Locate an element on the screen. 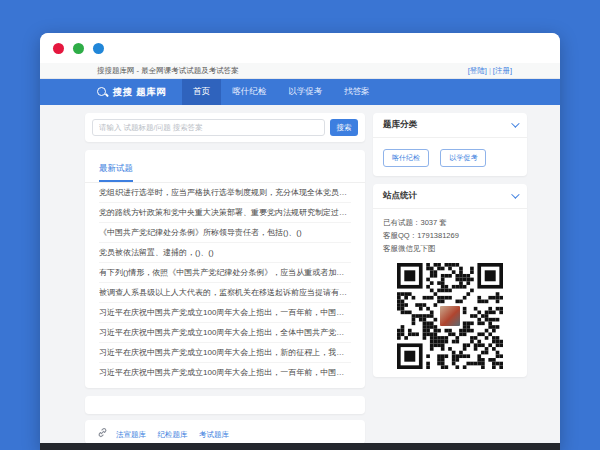 The image size is (600, 450). question-list-item: 《中国共产党纪律处分条例》所称领导责任者，包括()、() is located at coordinates (225, 233).